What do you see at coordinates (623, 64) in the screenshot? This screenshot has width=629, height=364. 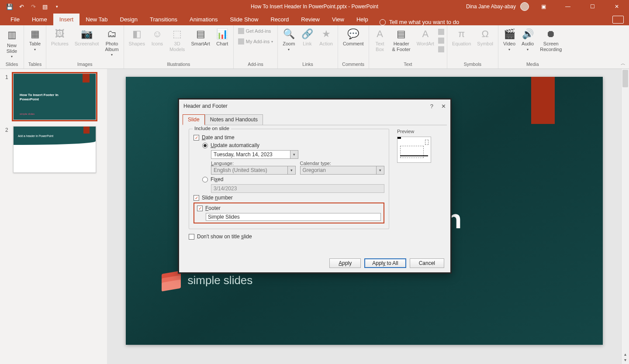 I see `collapse-ribbon-icon: ︿` at bounding box center [623, 64].